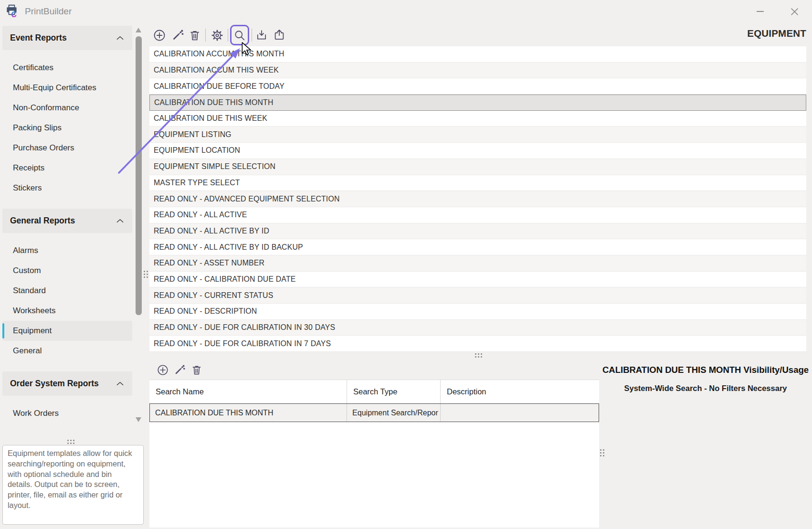 The height and width of the screenshot is (529, 812). Describe the element at coordinates (393, 391) in the screenshot. I see `column-header-search-type: Search Type` at that location.